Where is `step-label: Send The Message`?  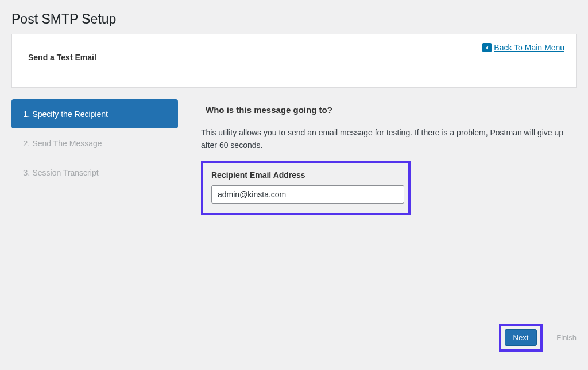 step-label: Send The Message is located at coordinates (67, 143).